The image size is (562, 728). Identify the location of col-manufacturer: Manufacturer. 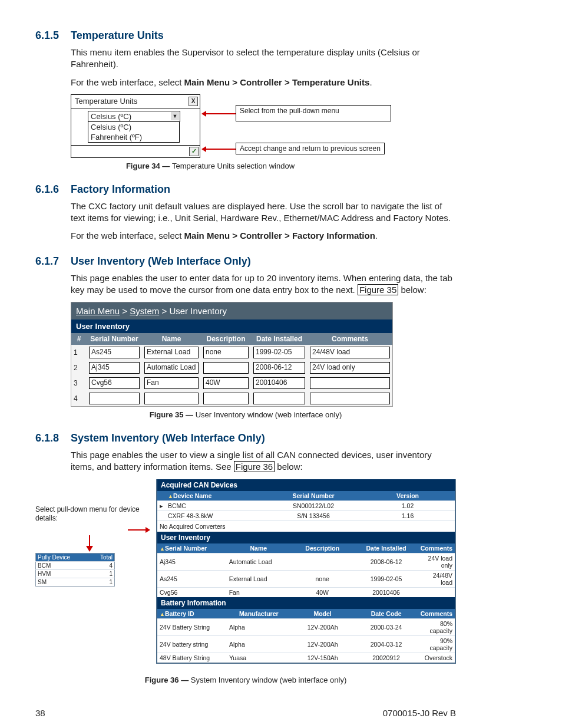
(259, 614).